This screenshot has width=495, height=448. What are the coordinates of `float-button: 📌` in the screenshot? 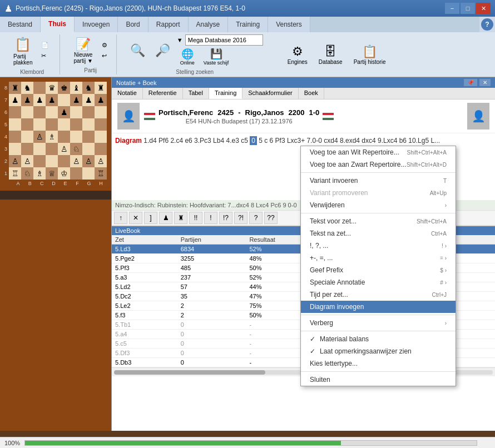 It's located at (471, 82).